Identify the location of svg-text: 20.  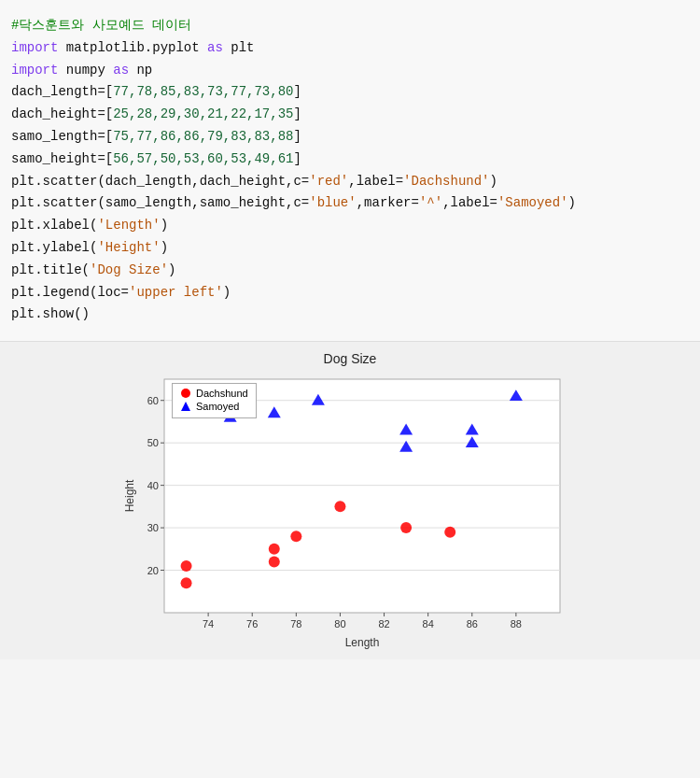
(153, 571).